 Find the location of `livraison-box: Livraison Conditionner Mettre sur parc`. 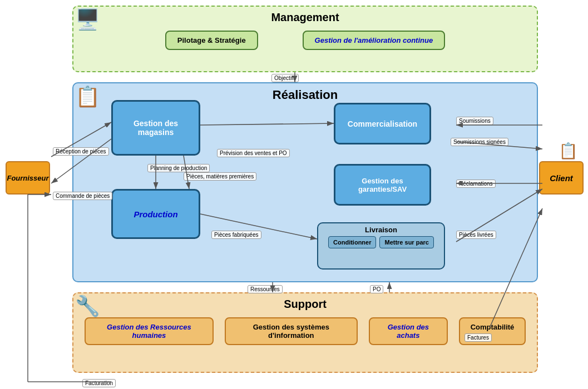

livraison-box: Livraison Conditionner Mettre sur parc is located at coordinates (381, 246).